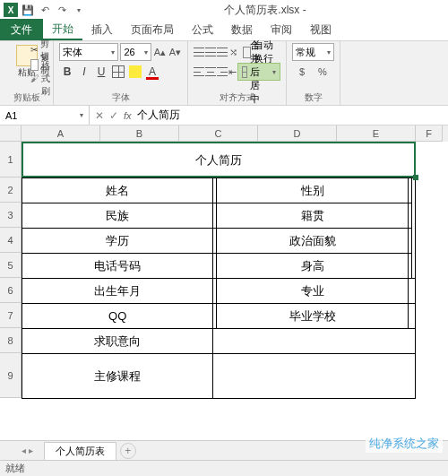  What do you see at coordinates (152, 72) in the screenshot?
I see `font-color-button: A` at bounding box center [152, 72].